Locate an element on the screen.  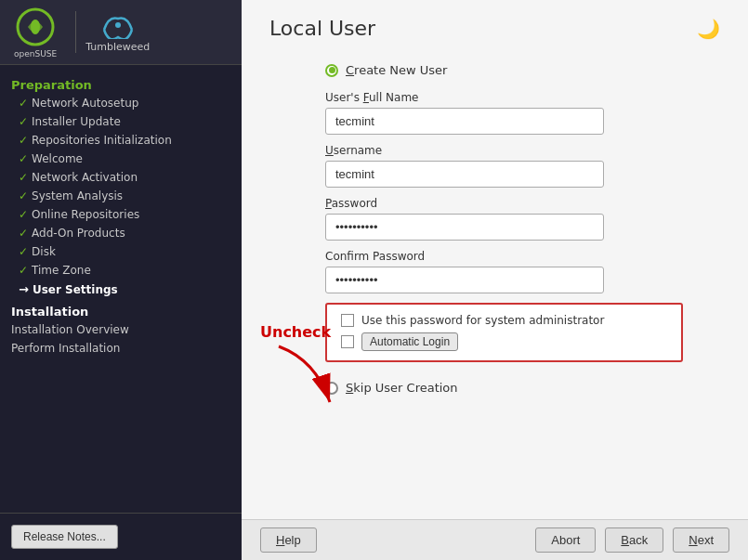
password-input is located at coordinates (465, 227).